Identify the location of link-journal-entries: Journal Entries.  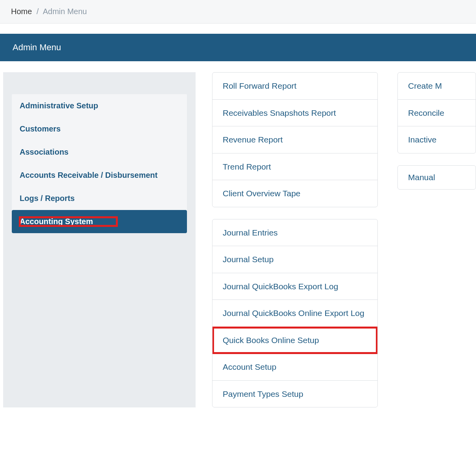
(295, 233).